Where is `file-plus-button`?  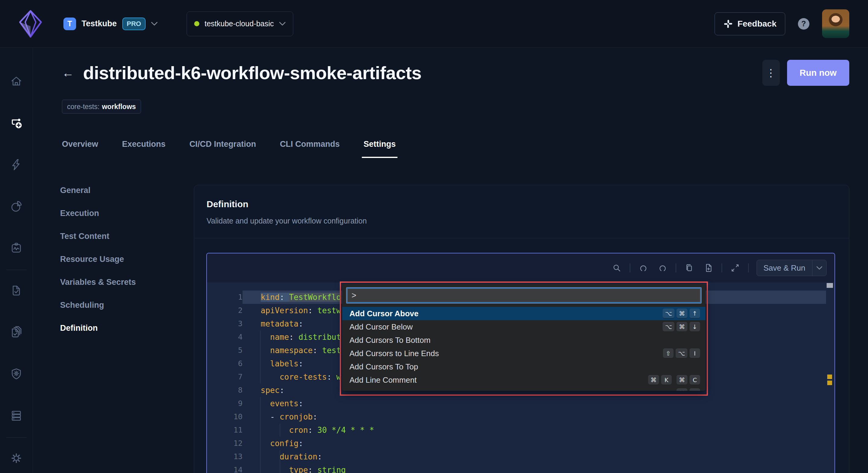
file-plus-button is located at coordinates (709, 268).